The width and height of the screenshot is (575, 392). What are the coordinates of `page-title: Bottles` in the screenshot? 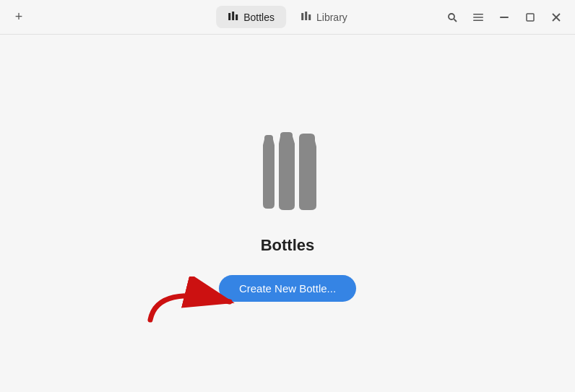 It's located at (288, 245).